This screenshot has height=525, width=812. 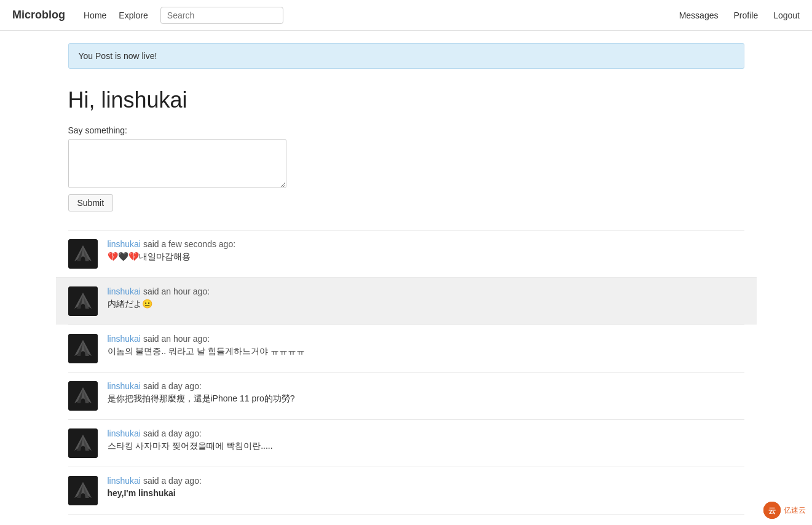 What do you see at coordinates (426, 345) in the screenshot?
I see `post-content: linshukai said an hour ago: 이놈의 불면증.. 뭐라…` at bounding box center [426, 345].